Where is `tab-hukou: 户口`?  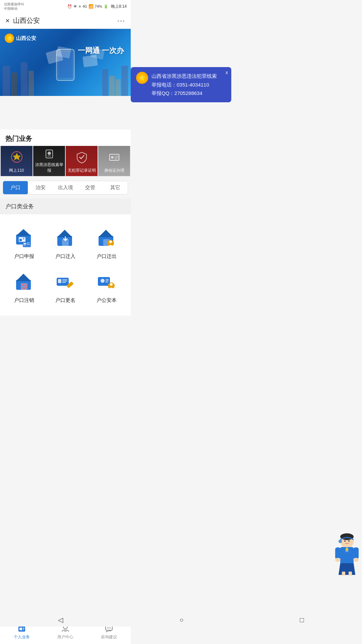 tab-hukou: 户口 is located at coordinates (15, 188).